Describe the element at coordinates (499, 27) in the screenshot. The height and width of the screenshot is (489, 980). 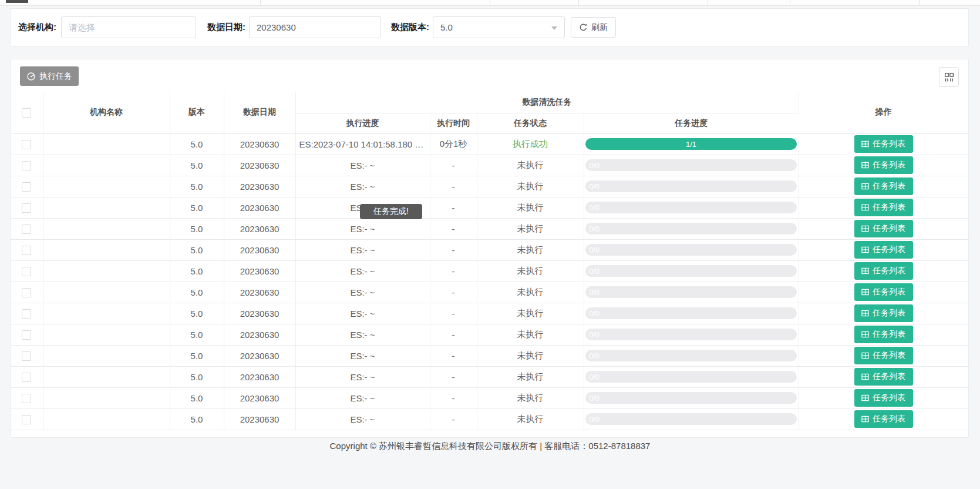
I see `data-version-select: 5.0` at that location.